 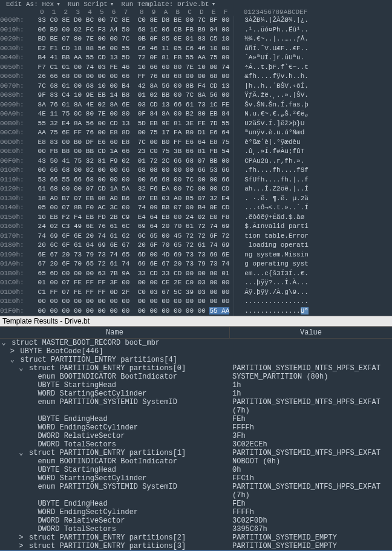 What do you see at coordinates (196, 377) in the screenshot?
I see `tree-row: enum BOOTINDICATOR BootIndicatorSYSTEM_P…` at bounding box center [196, 377].